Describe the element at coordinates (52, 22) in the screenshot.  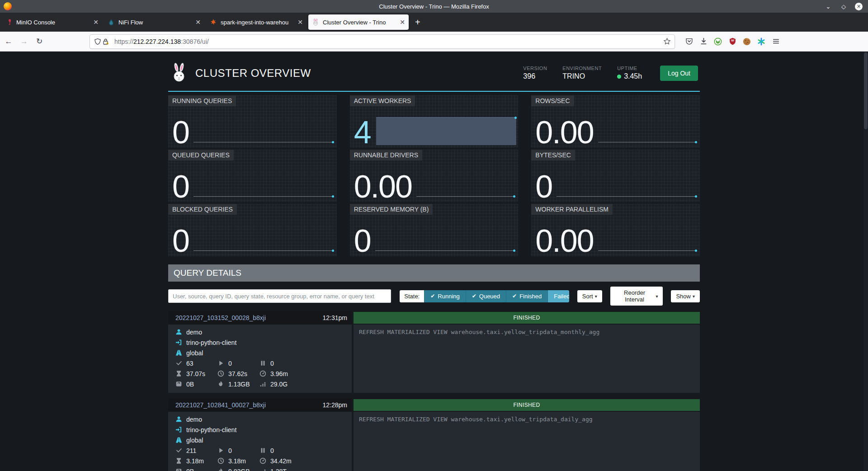
I see `tab-minio-console: MinIO Console ✕` at that location.